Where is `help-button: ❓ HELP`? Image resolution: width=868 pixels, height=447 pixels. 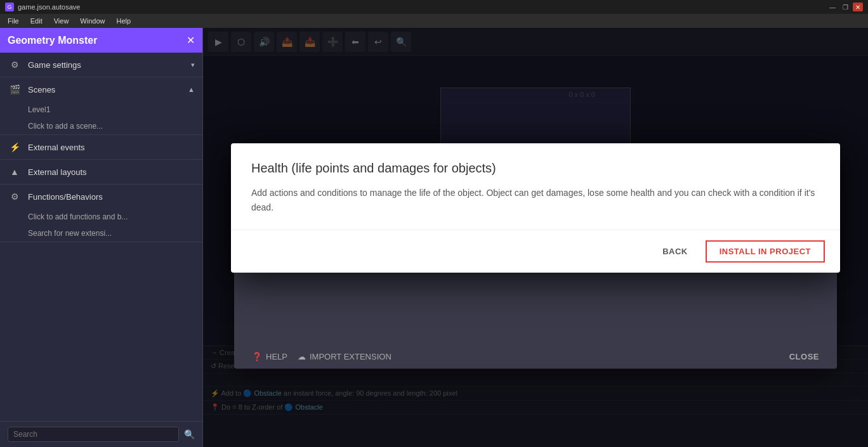 help-button: ❓ HELP is located at coordinates (270, 356).